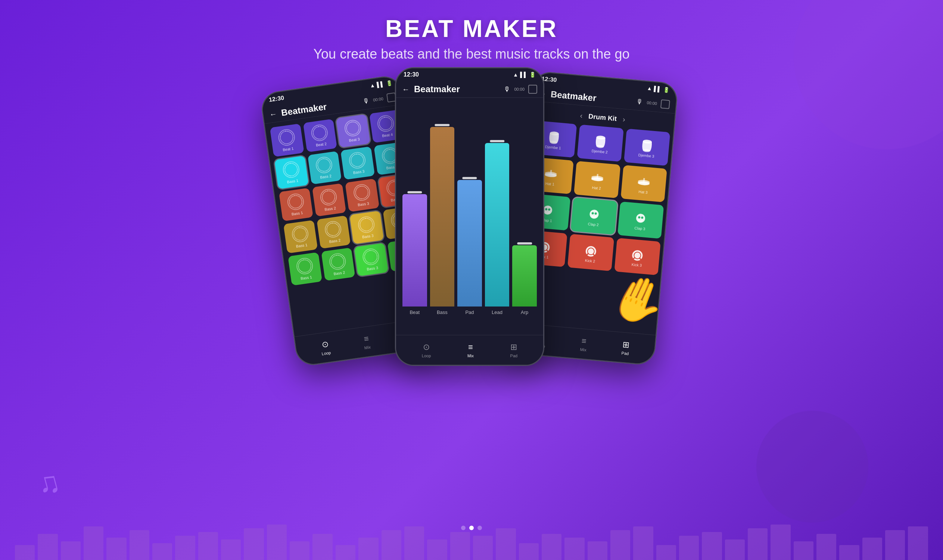 The image size is (943, 560). What do you see at coordinates (647, 147) in the screenshot?
I see `drum-cell-djembe3: Djembe 3` at bounding box center [647, 147].